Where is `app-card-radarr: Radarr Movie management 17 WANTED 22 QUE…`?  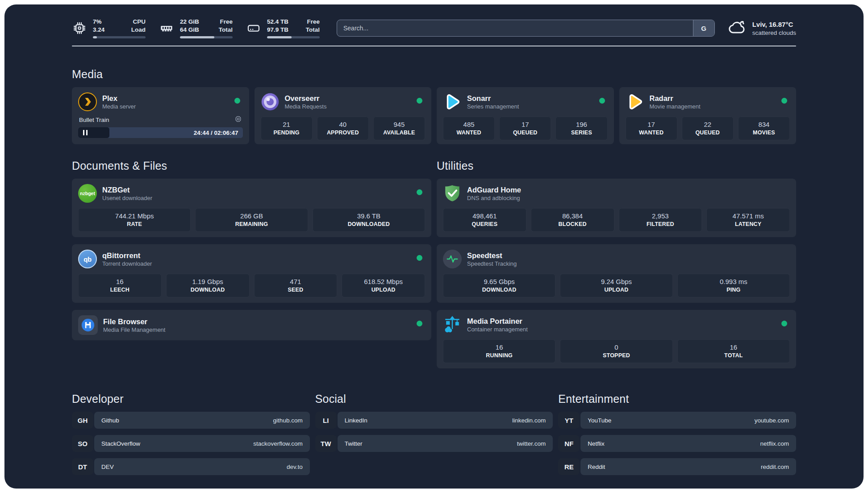
app-card-radarr: Radarr Movie management 17 WANTED 22 QUE… is located at coordinates (708, 116).